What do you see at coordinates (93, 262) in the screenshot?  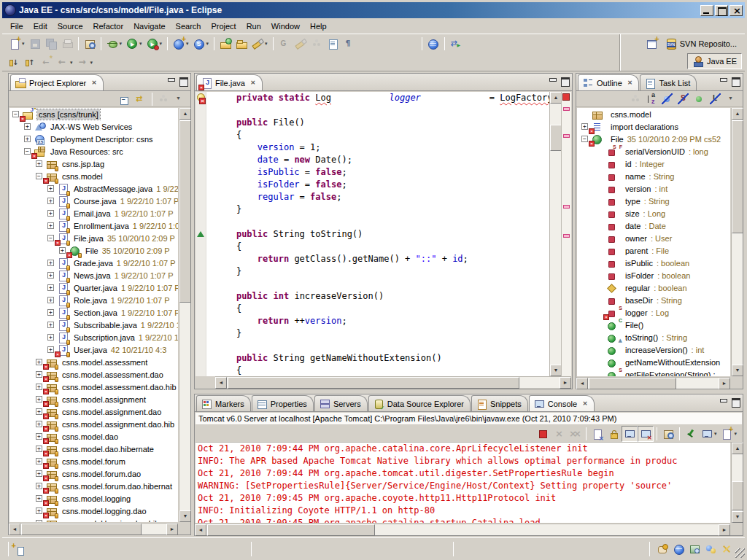 I see `tree-item: +Grade.java1 9/22/10 1:07 P` at bounding box center [93, 262].